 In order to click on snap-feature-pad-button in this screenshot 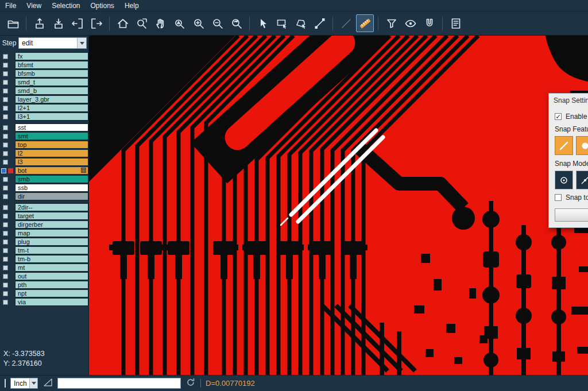, I will do `click(582, 146)`.